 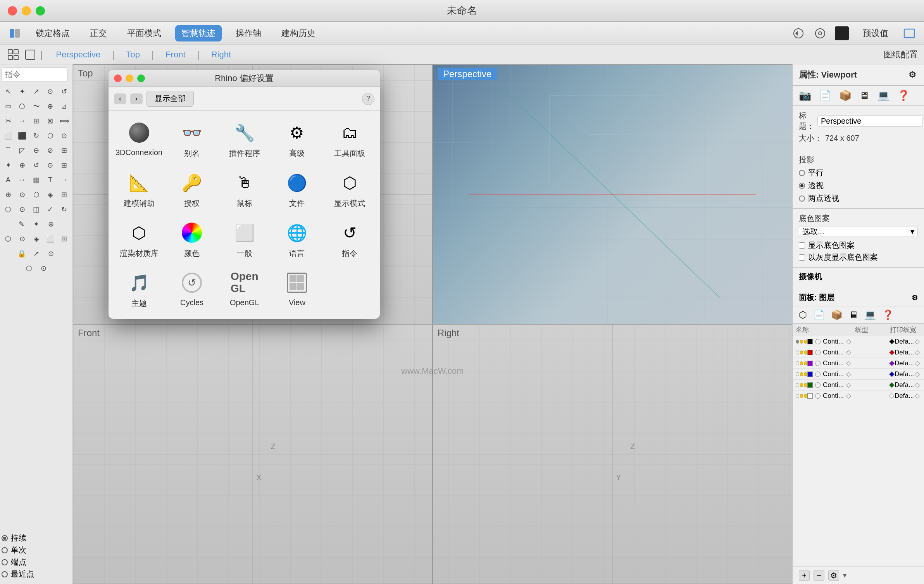 I want to click on dialog-item-command: ↺ 指令, so click(x=350, y=240).